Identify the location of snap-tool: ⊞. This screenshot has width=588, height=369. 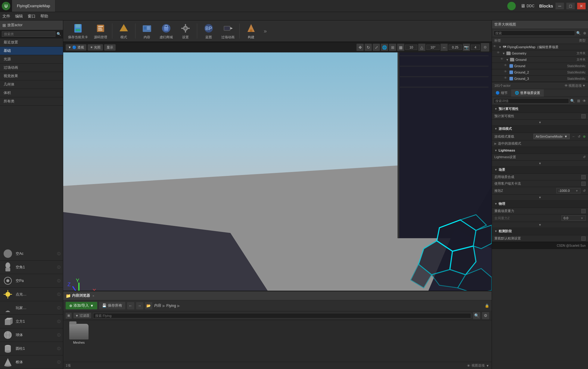
(393, 47).